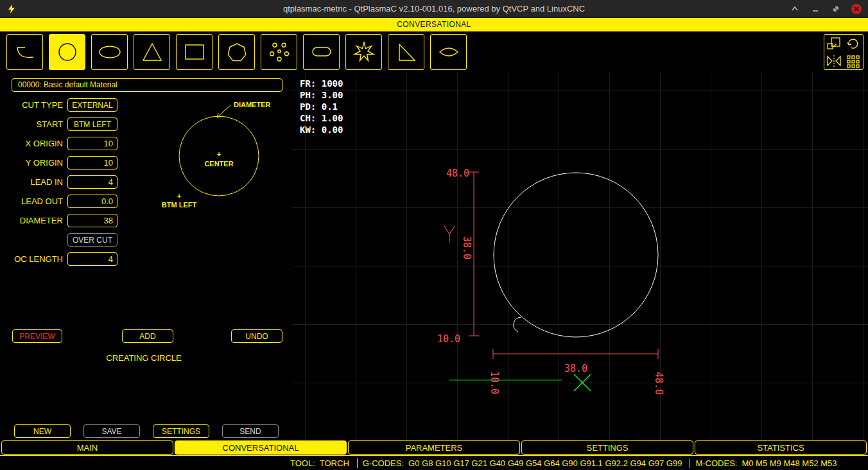 The height and width of the screenshot is (470, 868). Describe the element at coordinates (180, 205) in the screenshot. I see `diagram-btmleft-label: BTM LEFT` at that location.